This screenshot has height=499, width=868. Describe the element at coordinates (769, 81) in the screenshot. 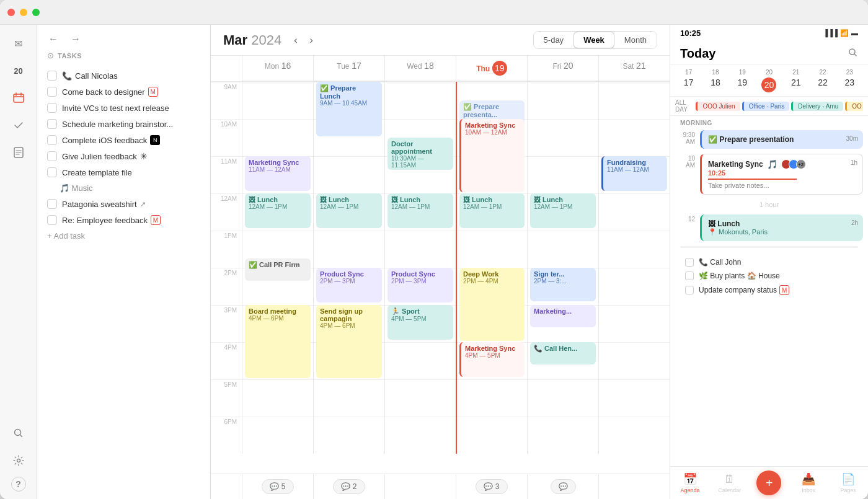

I see `phone-week-day-20: 2020` at that location.